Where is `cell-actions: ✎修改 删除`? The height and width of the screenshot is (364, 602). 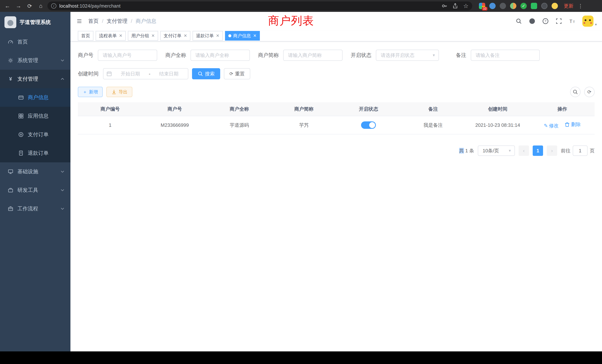
cell-actions: ✎修改 删除 is located at coordinates (562, 125).